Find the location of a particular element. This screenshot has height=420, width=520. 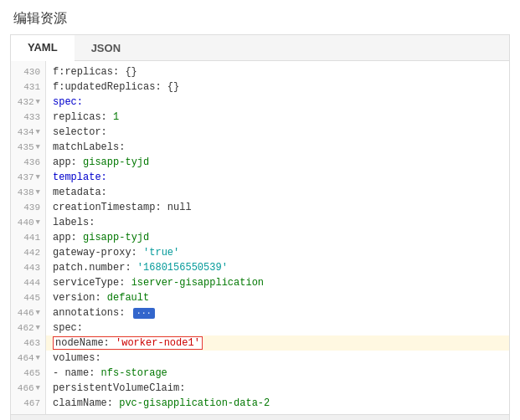

code-line-434: selector: is located at coordinates (278, 132).